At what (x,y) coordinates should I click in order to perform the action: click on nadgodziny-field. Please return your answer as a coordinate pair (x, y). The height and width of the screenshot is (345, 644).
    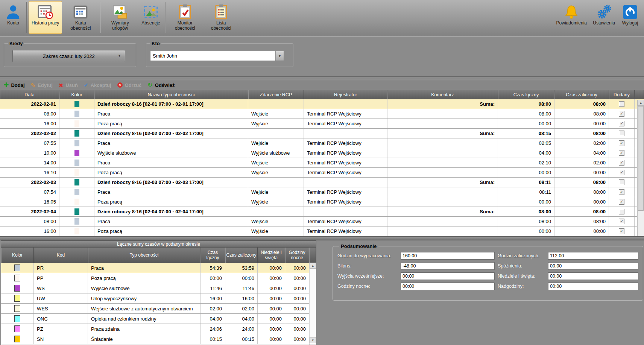
    Looking at the image, I should click on (593, 286).